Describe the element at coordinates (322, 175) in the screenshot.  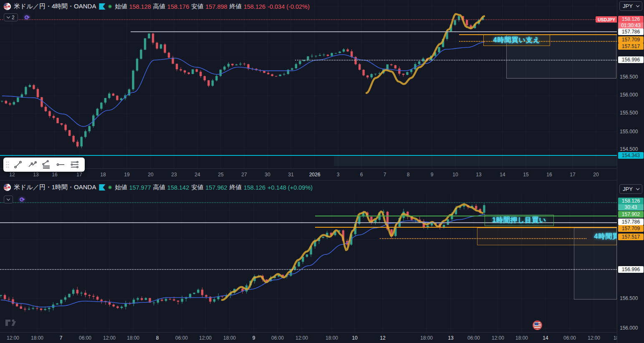
I see `time-axis-4h: 1213161718192023242527303120263678910131…` at that location.